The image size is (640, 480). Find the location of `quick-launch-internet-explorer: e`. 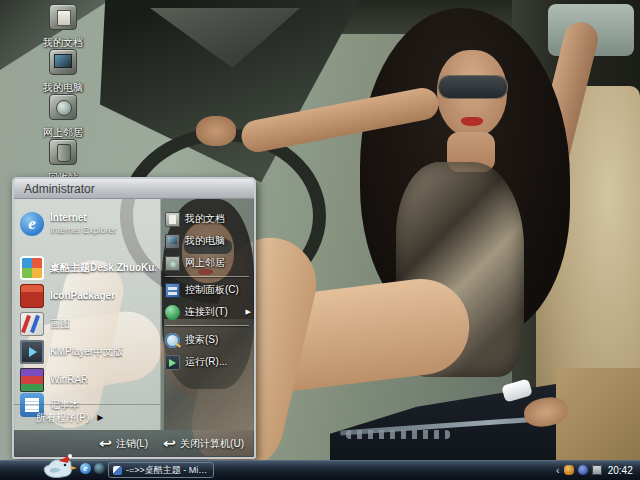

quick-launch-internet-explorer: e is located at coordinates (86, 468).